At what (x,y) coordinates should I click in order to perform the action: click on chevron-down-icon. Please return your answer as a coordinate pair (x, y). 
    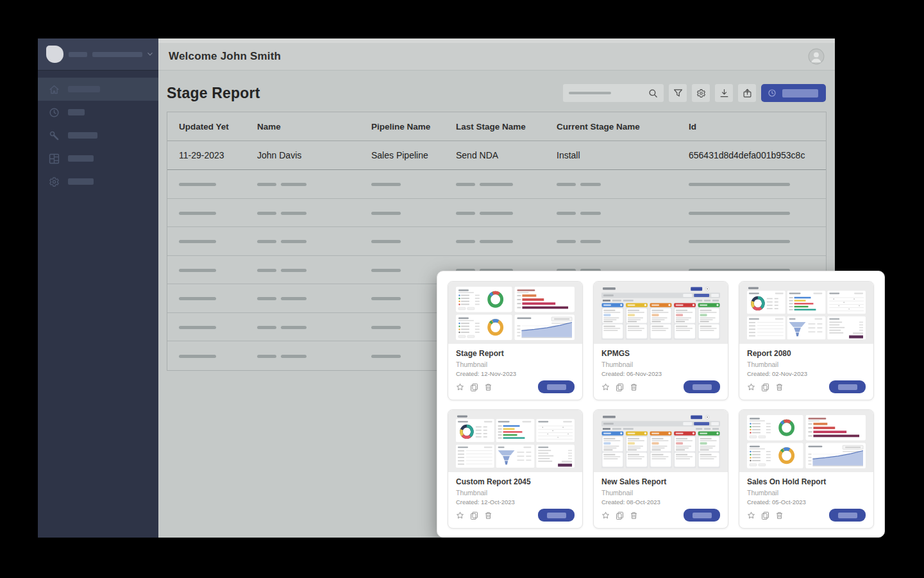
    Looking at the image, I should click on (150, 54).